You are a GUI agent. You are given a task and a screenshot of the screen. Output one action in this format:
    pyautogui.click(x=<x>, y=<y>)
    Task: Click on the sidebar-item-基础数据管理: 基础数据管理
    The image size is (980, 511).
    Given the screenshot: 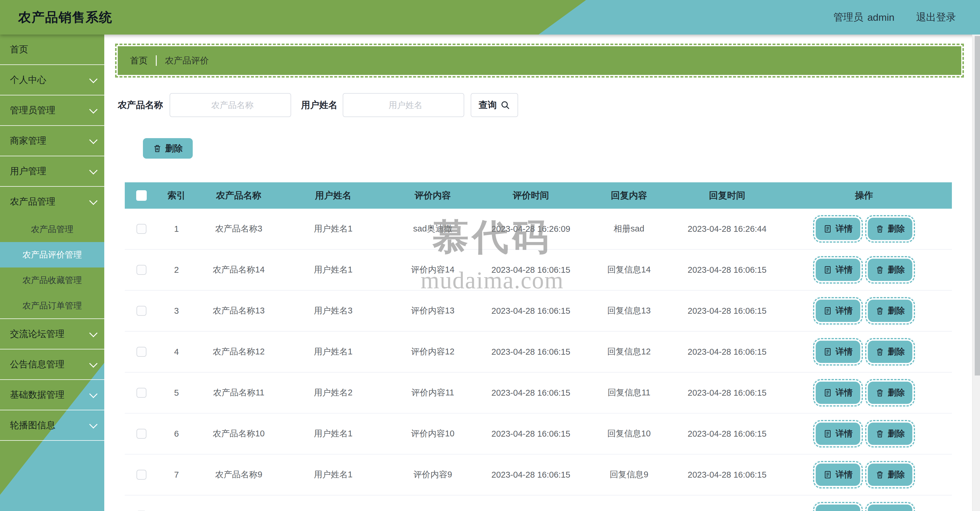 What is the action you would take?
    pyautogui.click(x=52, y=395)
    